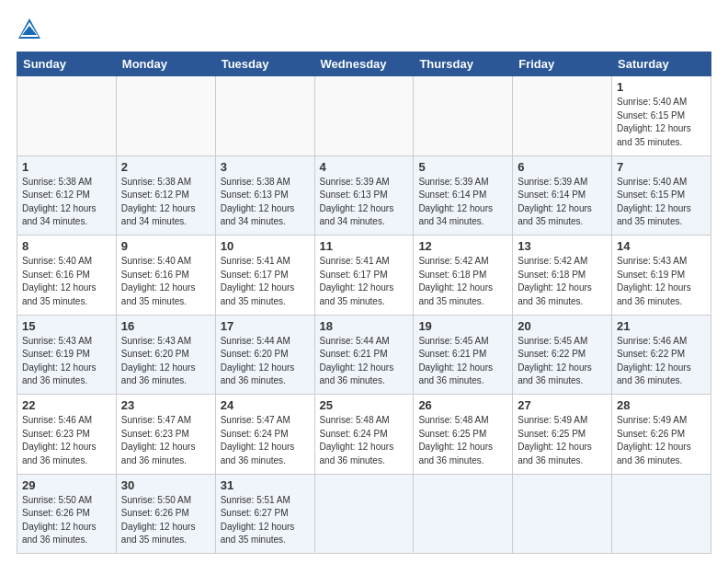 This screenshot has height=563, width=728. What do you see at coordinates (364, 513) in the screenshot?
I see `calendar-week-5: 29 Sunrise: 5:50 AMSunset: 6:26 PMDaylig…` at bounding box center [364, 513].